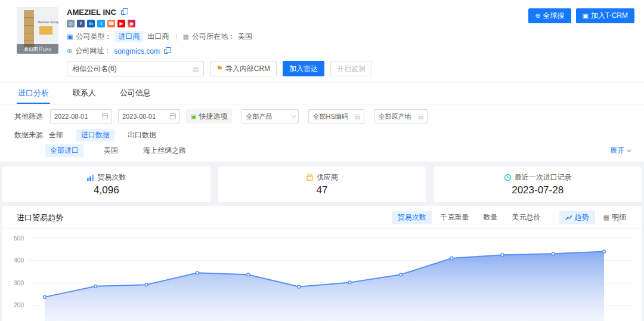  I want to click on sub-option-usa: 美国, so click(111, 150).